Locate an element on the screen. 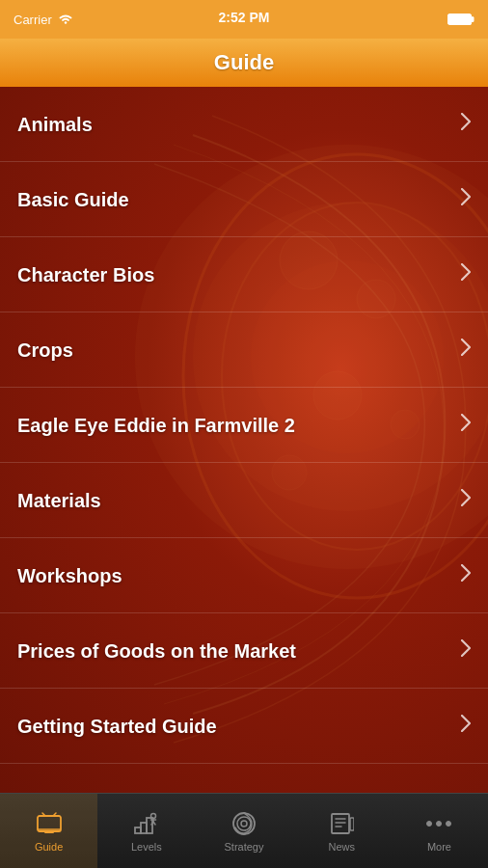 The height and width of the screenshot is (868, 488). list-item: Workshops is located at coordinates (244, 576).